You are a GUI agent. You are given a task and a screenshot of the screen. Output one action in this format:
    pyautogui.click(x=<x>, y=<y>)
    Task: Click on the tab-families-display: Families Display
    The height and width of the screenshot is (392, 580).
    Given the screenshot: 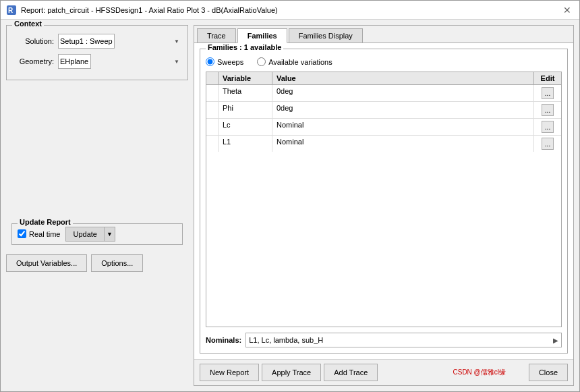 What is the action you would take?
    pyautogui.click(x=326, y=35)
    